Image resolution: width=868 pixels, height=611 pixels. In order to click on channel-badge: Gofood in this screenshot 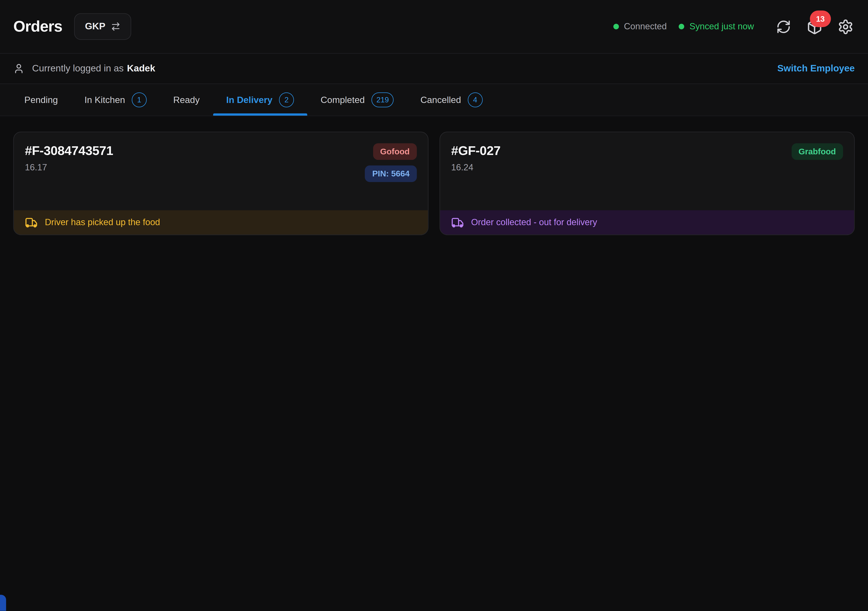, I will do `click(395, 152)`.